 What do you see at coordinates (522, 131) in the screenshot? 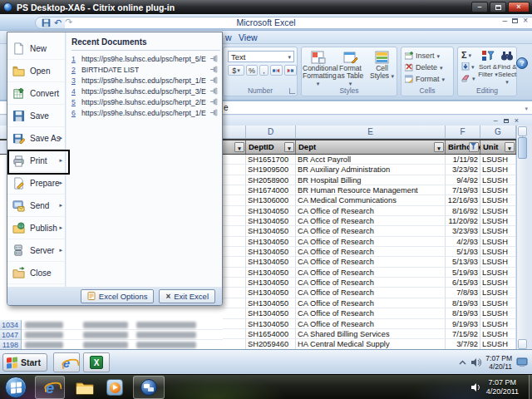
I see `scroll-up-button: ▴` at bounding box center [522, 131].